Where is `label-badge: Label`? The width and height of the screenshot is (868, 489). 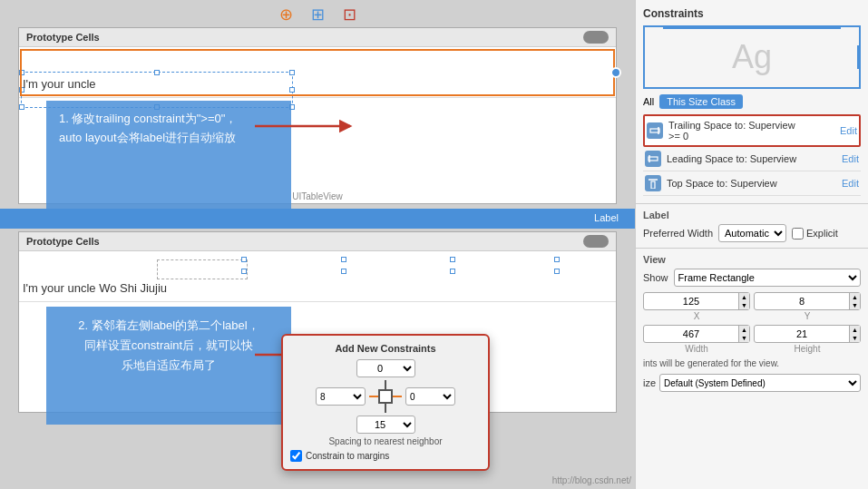
label-badge: Label is located at coordinates (606, 218).